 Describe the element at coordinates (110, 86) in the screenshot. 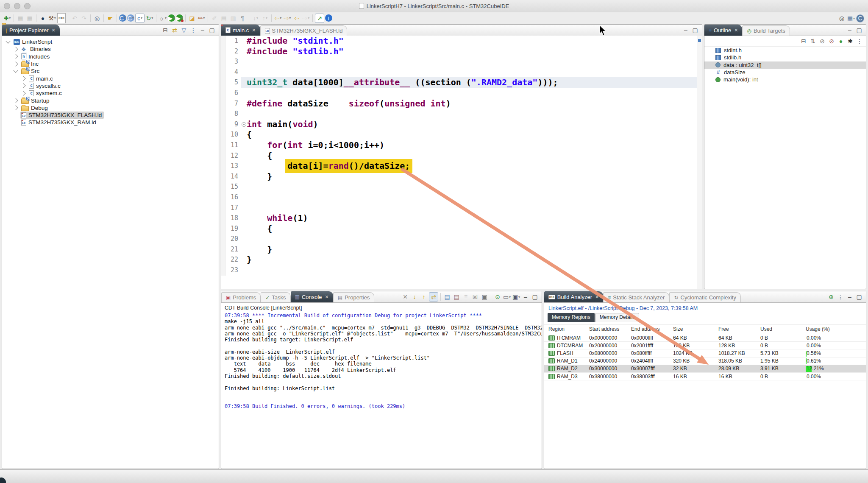

I see `tree-item-syscalls-c: syscalls.c` at that location.